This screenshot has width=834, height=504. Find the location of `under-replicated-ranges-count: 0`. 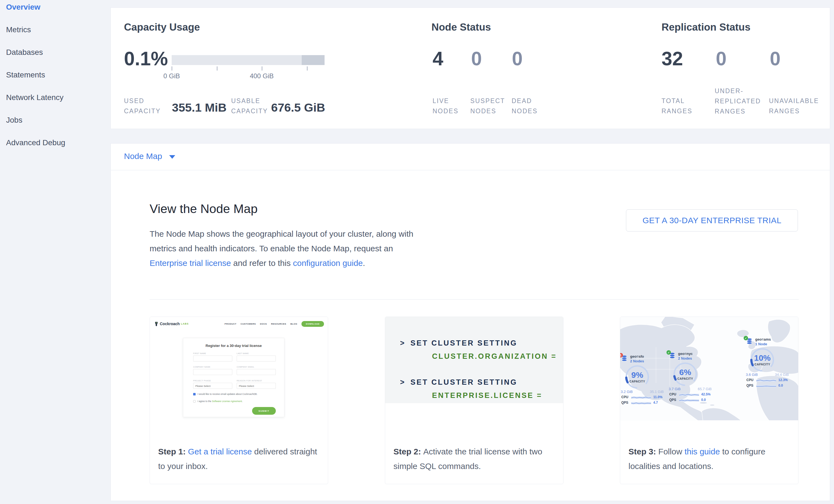

under-replicated-ranges-count: 0 is located at coordinates (721, 59).